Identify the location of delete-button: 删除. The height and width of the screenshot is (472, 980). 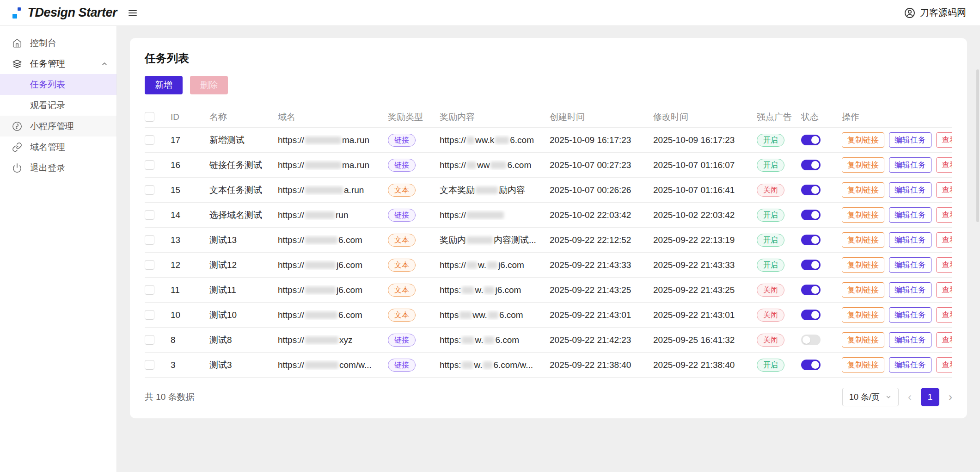
(209, 85).